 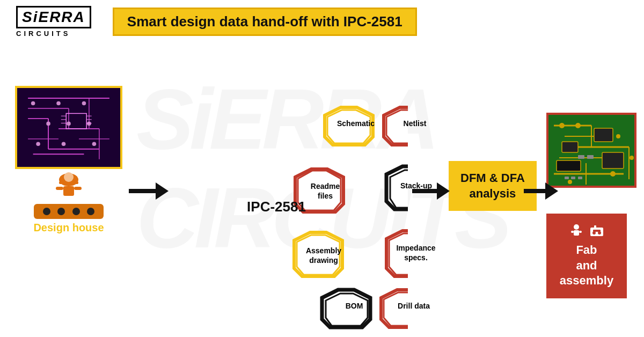 What do you see at coordinates (276, 207) in the screenshot?
I see `ipc-label: IPC-2581` at bounding box center [276, 207].